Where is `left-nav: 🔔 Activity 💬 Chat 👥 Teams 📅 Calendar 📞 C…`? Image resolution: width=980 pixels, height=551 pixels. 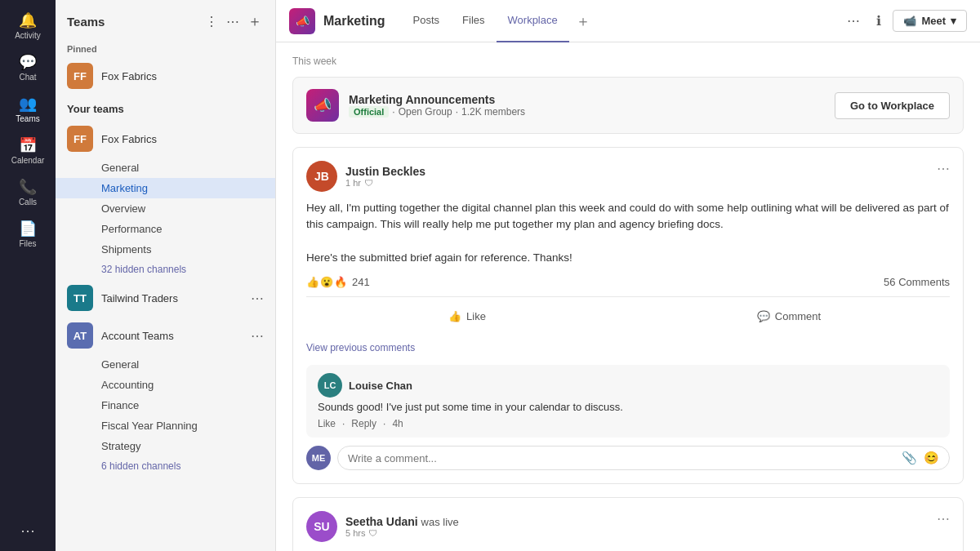 left-nav: 🔔 Activity 💬 Chat 👥 Teams 📅 Calendar 📞 C… is located at coordinates (28, 276).